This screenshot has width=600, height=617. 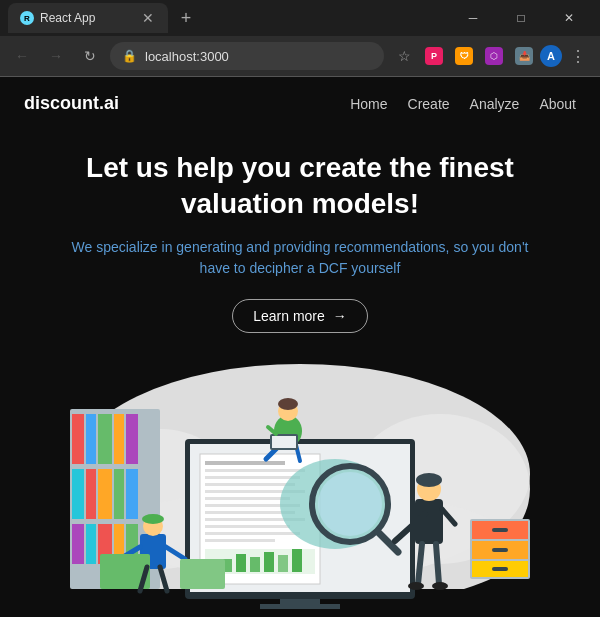 I want to click on tab-favicon: R, so click(x=27, y=18).